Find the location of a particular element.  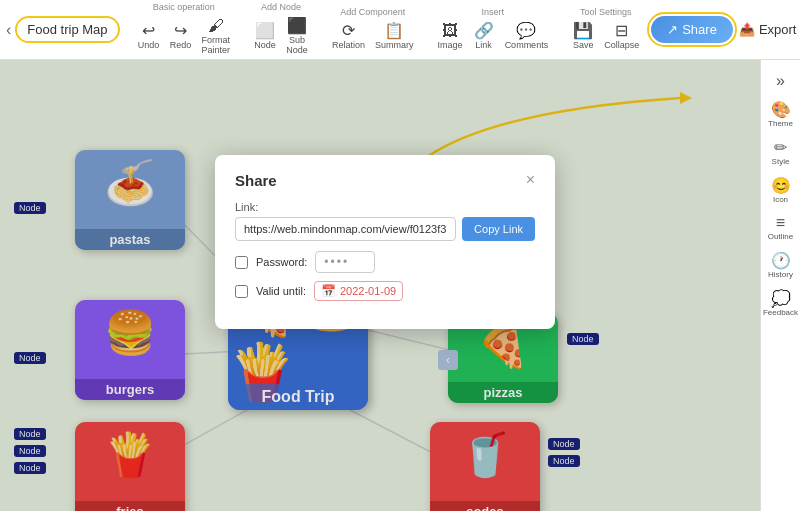

link-icon: 🔗 is located at coordinates (484, 30).